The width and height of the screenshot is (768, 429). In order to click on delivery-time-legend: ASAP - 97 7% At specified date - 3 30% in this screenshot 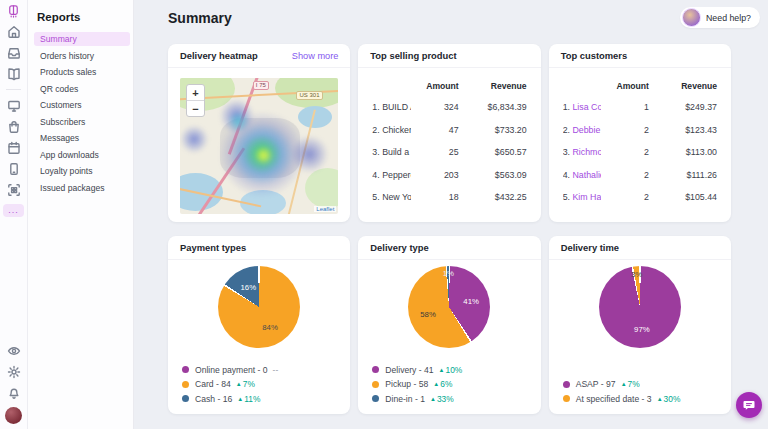, I will do `click(622, 392)`.